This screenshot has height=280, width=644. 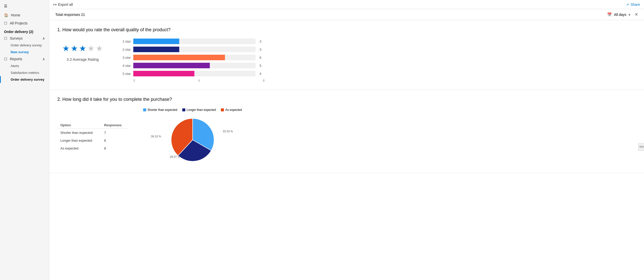 What do you see at coordinates (134, 81) in the screenshot?
I see `axis-0: 0` at bounding box center [134, 81].